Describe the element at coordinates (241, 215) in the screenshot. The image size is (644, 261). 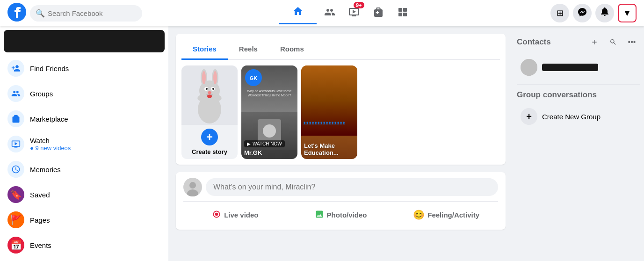
I see `live-video-label: Live video` at that location.